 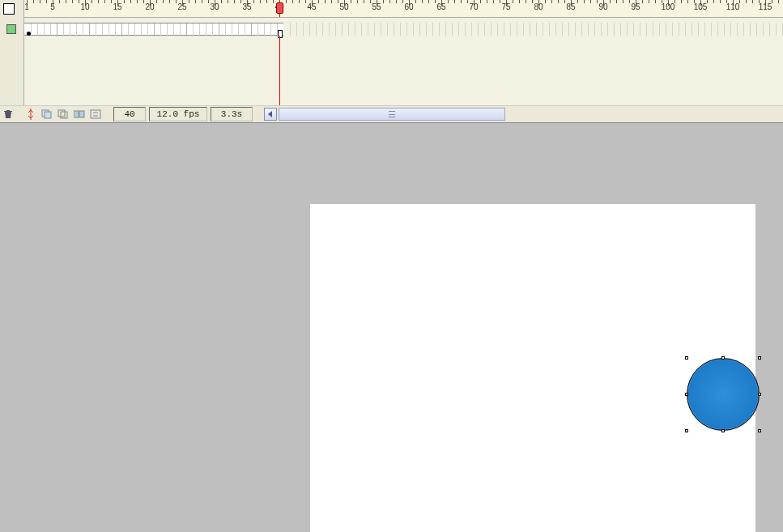 What do you see at coordinates (178, 114) in the screenshot?
I see `fps-field: 12.0 fps` at bounding box center [178, 114].